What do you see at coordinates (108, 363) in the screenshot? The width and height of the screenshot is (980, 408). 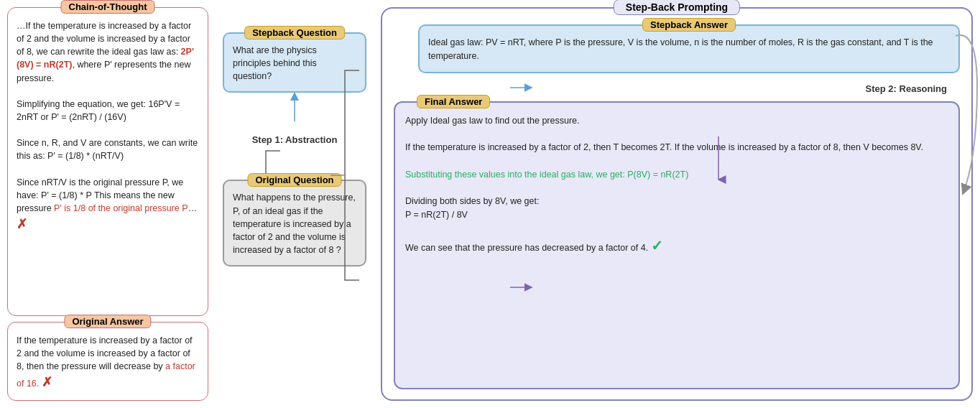 I see `orig-answer-content: If the temperature is increased by a fac…` at bounding box center [108, 363].